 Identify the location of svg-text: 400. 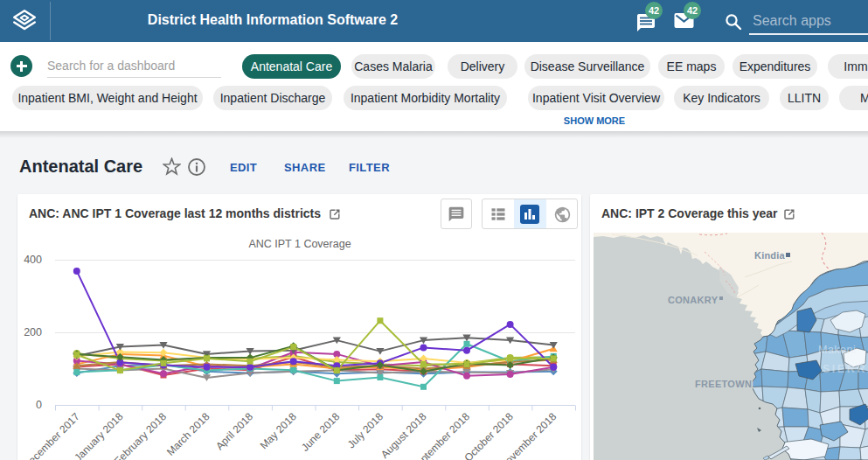
(33, 260).